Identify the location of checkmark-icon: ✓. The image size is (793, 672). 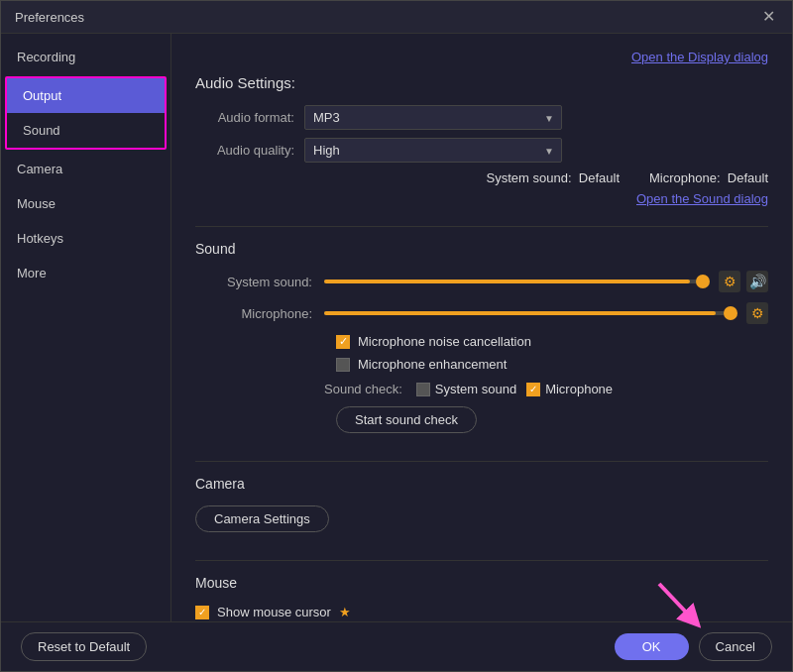
(343, 341).